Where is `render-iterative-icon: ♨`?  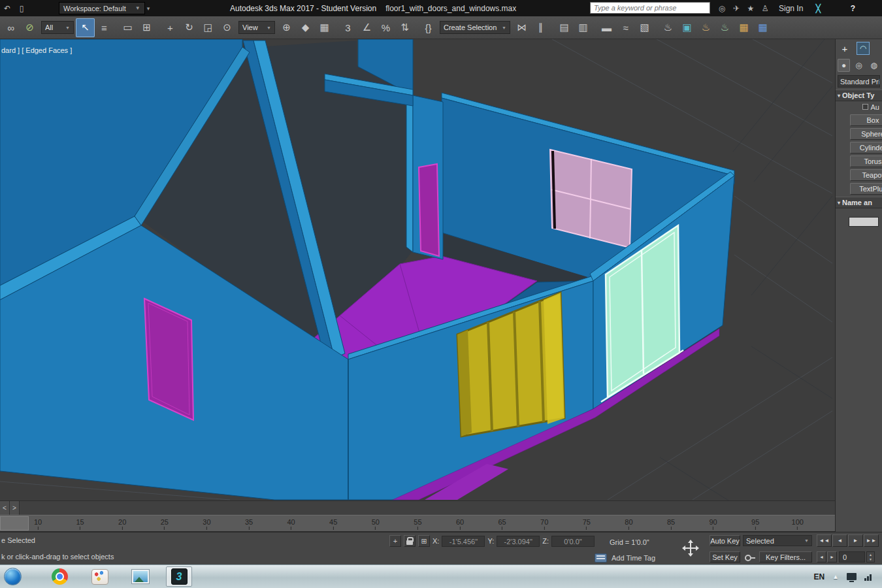 render-iterative-icon: ♨ is located at coordinates (725, 27).